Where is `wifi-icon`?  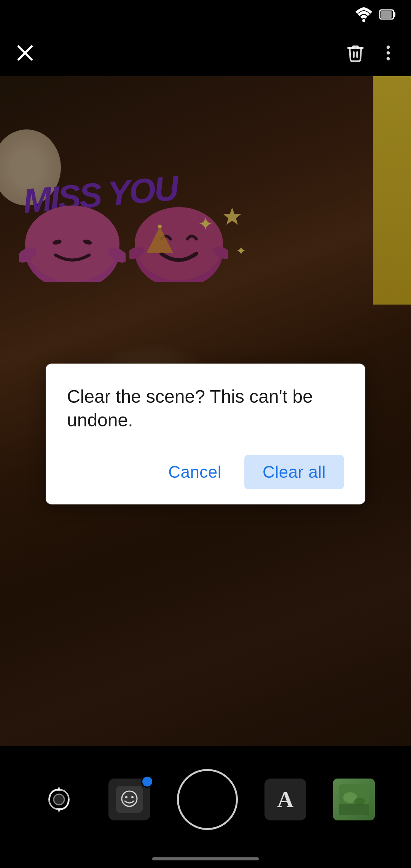
wifi-icon is located at coordinates (364, 15).